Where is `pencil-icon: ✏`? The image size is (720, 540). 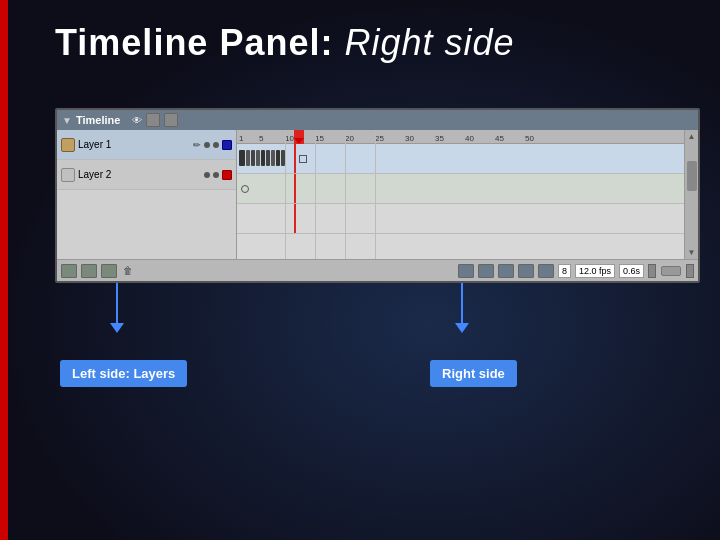
pencil-icon: ✏ is located at coordinates (197, 145).